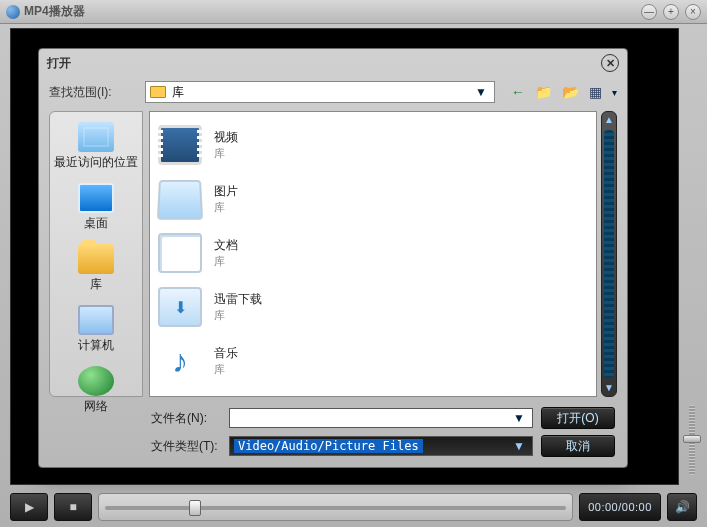 The image size is (707, 527). What do you see at coordinates (96, 162) in the screenshot?
I see `place-label: 最近访问的位置` at bounding box center [96, 162].